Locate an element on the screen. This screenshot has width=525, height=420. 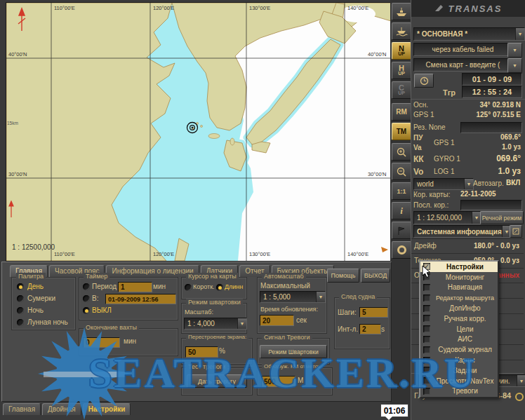
menu-item-monitoring: Мониторинг is located at coordinates (459, 278).